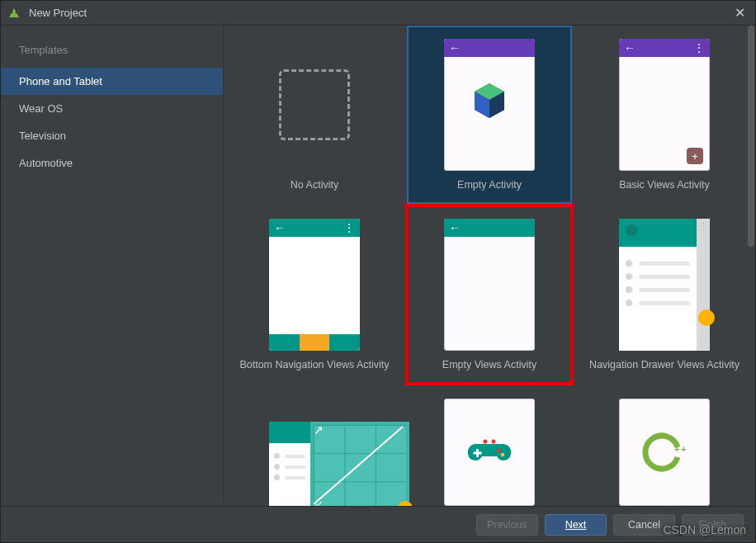 Image resolution: width=756 pixels, height=543 pixels. What do you see at coordinates (489, 295) in the screenshot?
I see `template-empty-views-activity: ← Empty Views Activity` at bounding box center [489, 295].